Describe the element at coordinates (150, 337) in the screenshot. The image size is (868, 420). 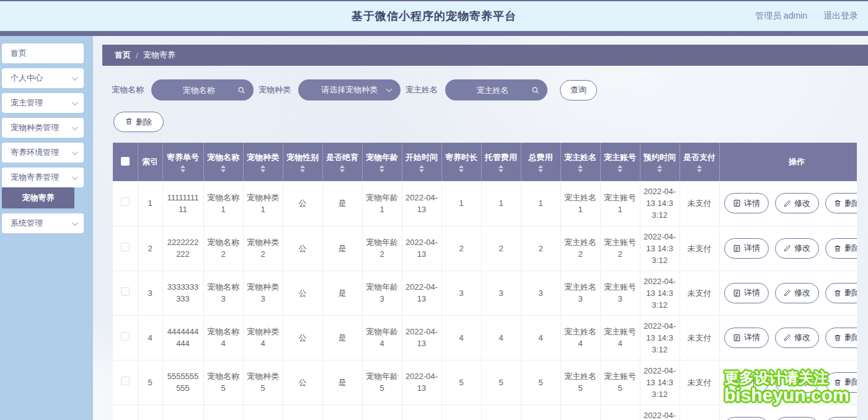
I see `cell-index: 4` at that location.